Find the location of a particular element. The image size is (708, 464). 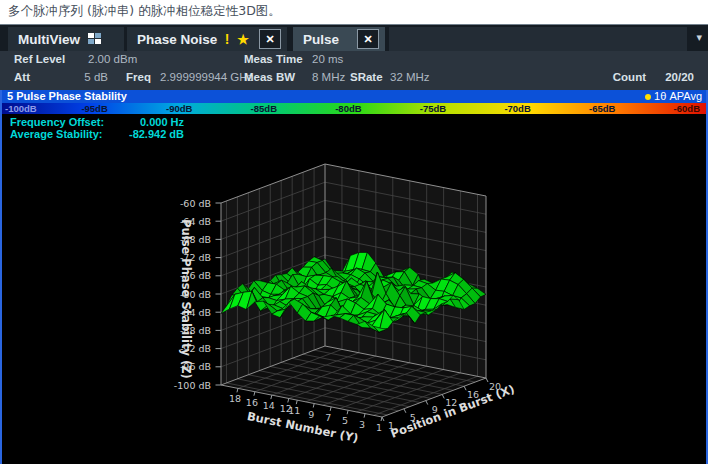

meas-bw-value: 8 MHz is located at coordinates (328, 77).